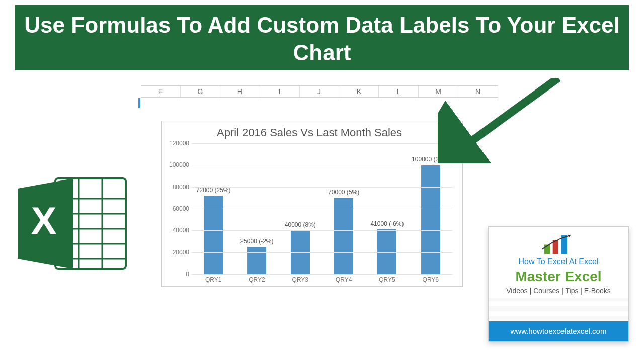 The image size is (644, 362). What do you see at coordinates (213, 235) in the screenshot?
I see `chart-bar-slot: 72000 (25%)` at bounding box center [213, 235].